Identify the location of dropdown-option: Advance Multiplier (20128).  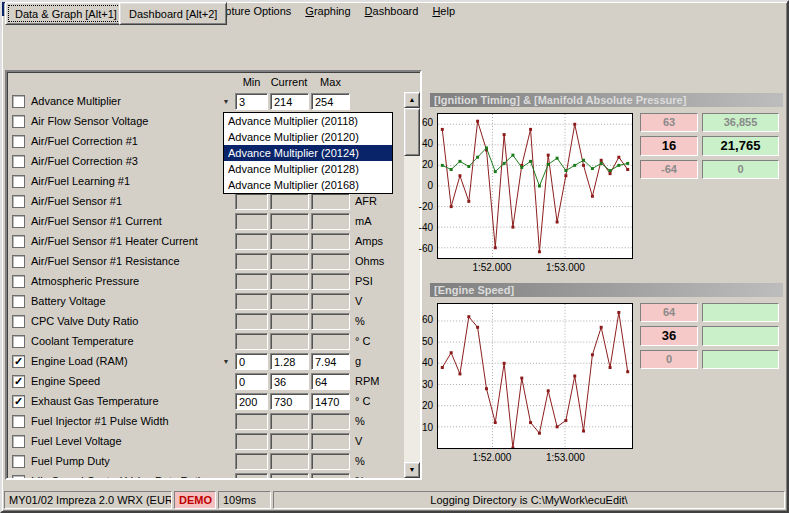
(308, 169).